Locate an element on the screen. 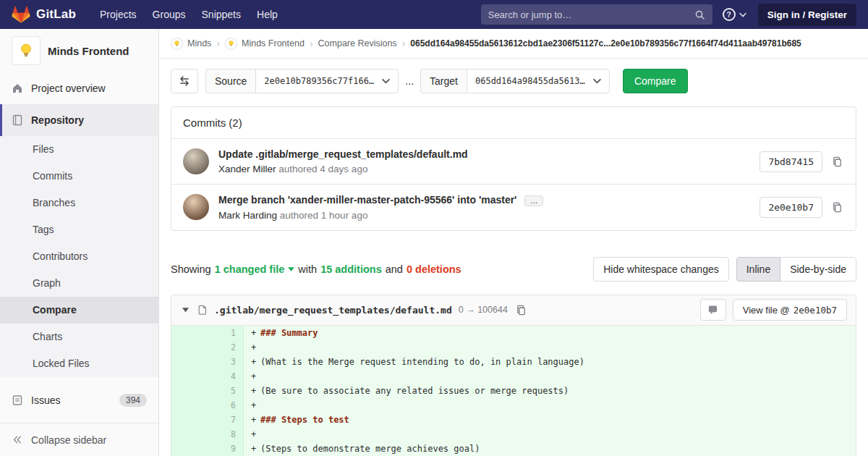 The width and height of the screenshot is (868, 456). view-file-label: View file @ is located at coordinates (767, 310).